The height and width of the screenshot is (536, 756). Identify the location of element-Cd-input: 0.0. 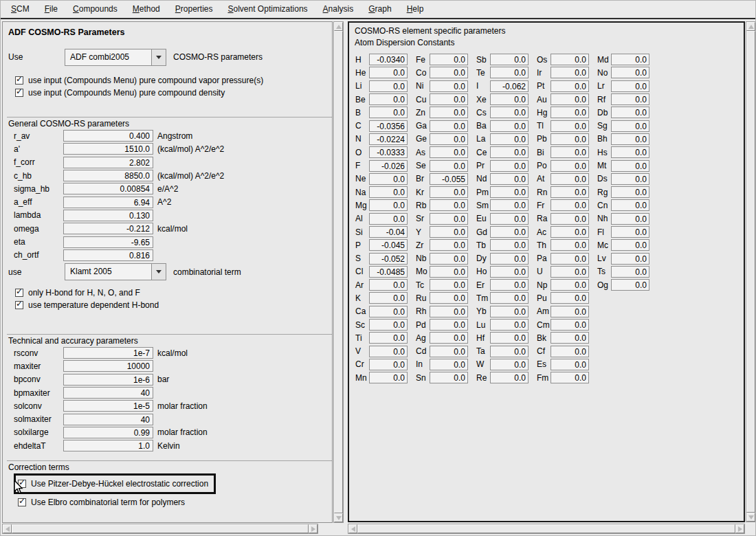
(449, 352).